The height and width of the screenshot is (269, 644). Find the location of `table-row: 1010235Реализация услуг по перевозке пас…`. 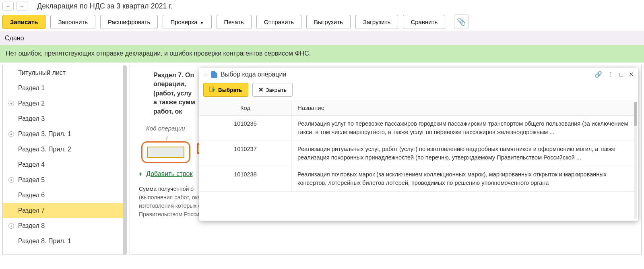

table-row: 1010235Реализация услуг по перевозке пас… is located at coordinates (419, 128).